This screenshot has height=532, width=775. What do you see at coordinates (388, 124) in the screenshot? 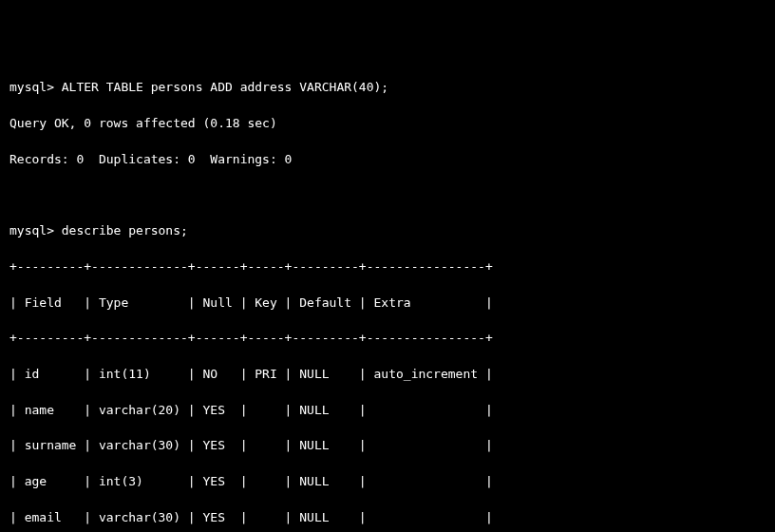
I see `query-ok-line: Query OK, 0 rows affected (0.18 sec)` at bounding box center [388, 124].